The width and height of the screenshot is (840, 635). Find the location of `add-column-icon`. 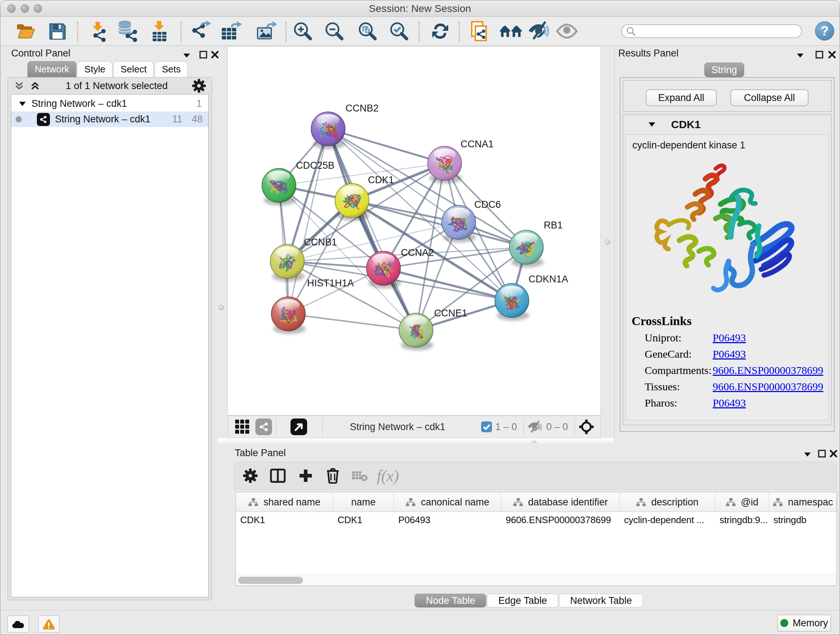

add-column-icon is located at coordinates (306, 476).